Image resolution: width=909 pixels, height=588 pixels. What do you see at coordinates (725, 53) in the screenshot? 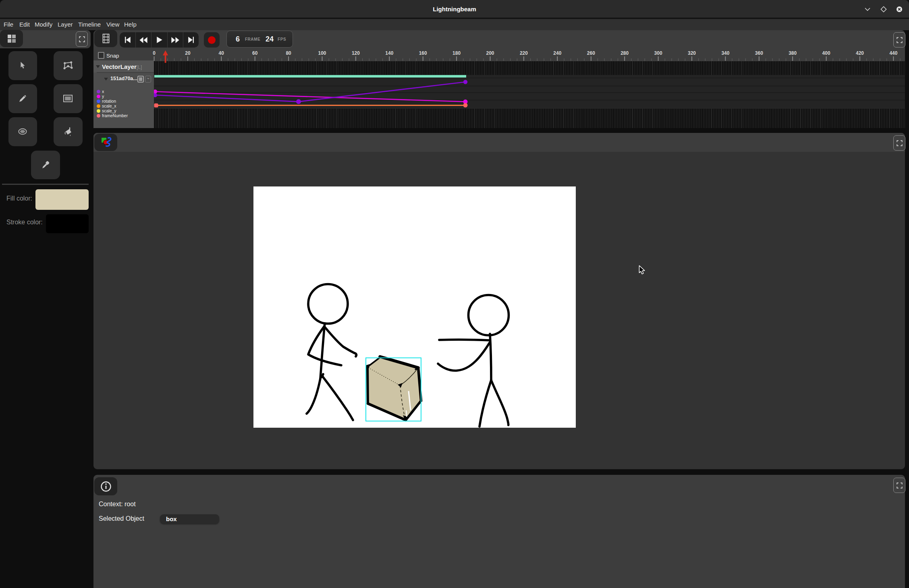
I see `svg-text: 340` at bounding box center [725, 53].